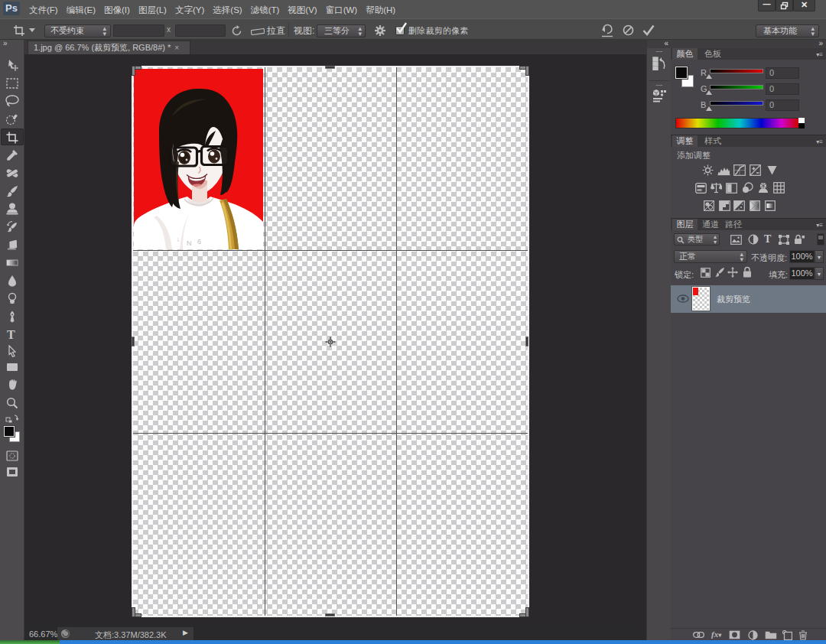 The height and width of the screenshot is (644, 826). I want to click on svg-text: N, so click(190, 243).